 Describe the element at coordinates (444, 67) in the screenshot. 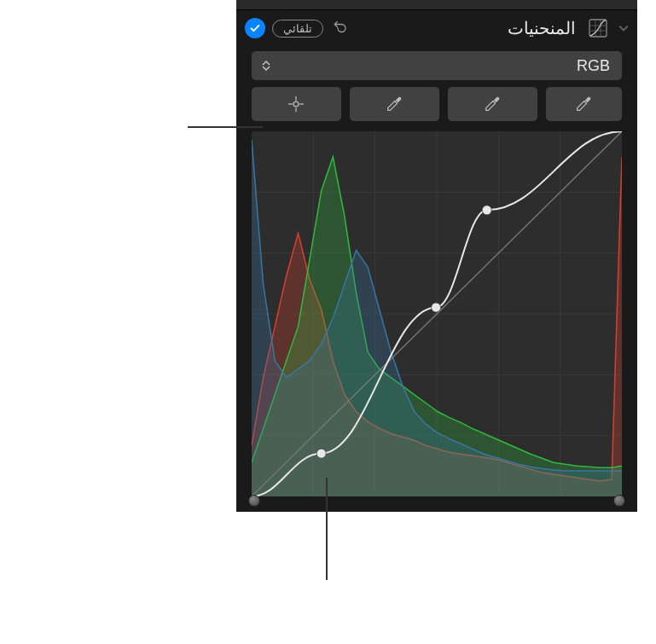

I see `channel-label: RGB` at that location.